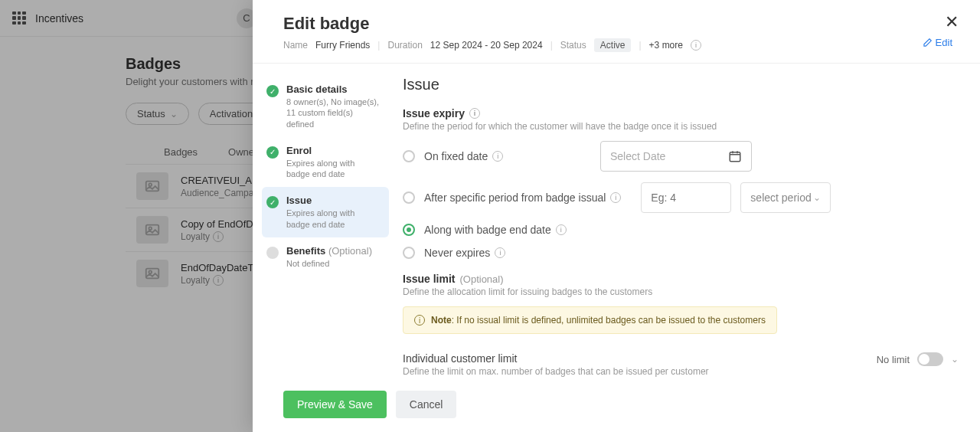 The height and width of the screenshot is (432, 980). I want to click on pencil-icon, so click(927, 43).